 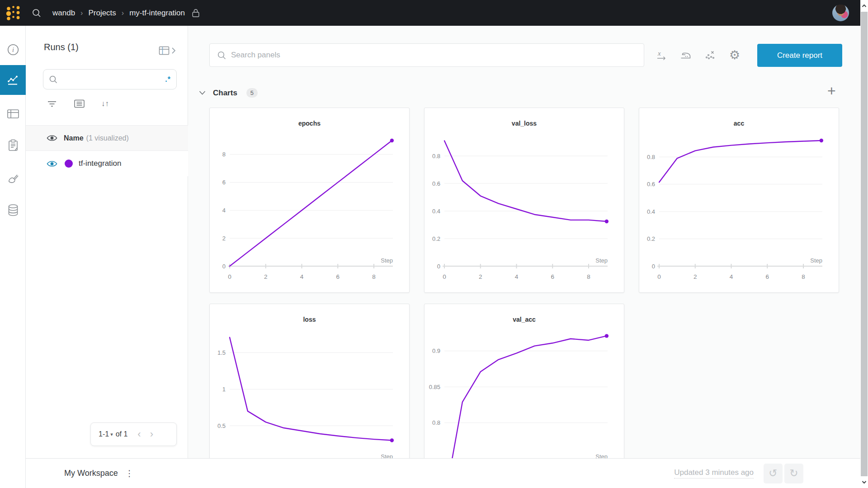 I want to click on clipboard-icon, so click(x=13, y=145).